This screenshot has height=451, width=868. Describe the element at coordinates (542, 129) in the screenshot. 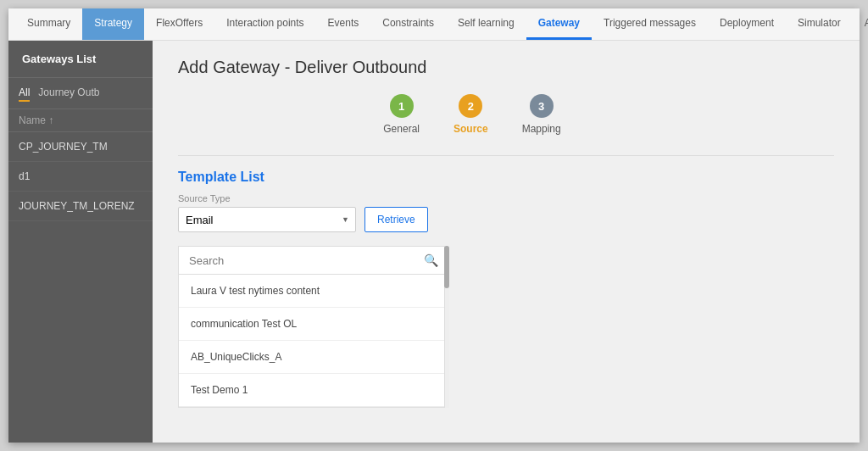

I see `step-3-label: Mapping` at that location.